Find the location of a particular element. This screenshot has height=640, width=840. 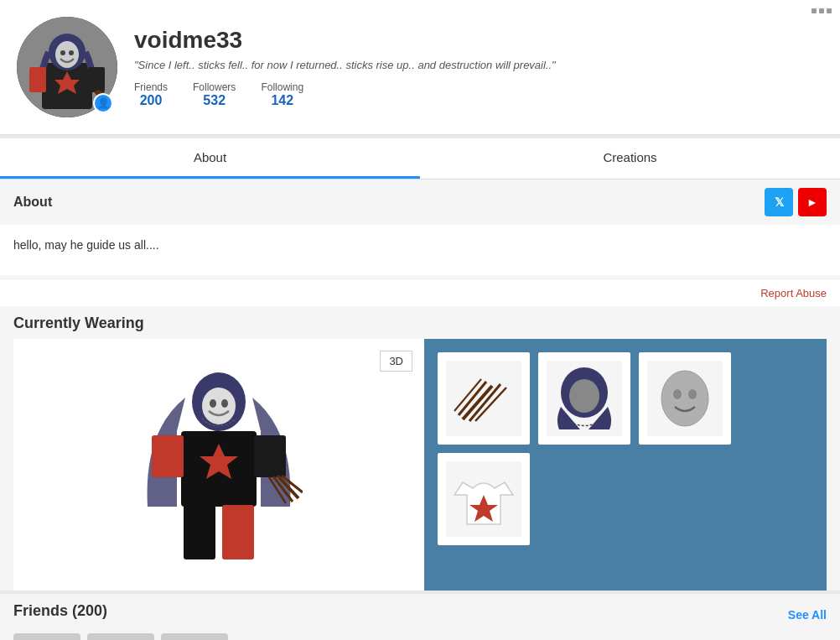

currently-wearing-title: Currently Wearing is located at coordinates (420, 324).